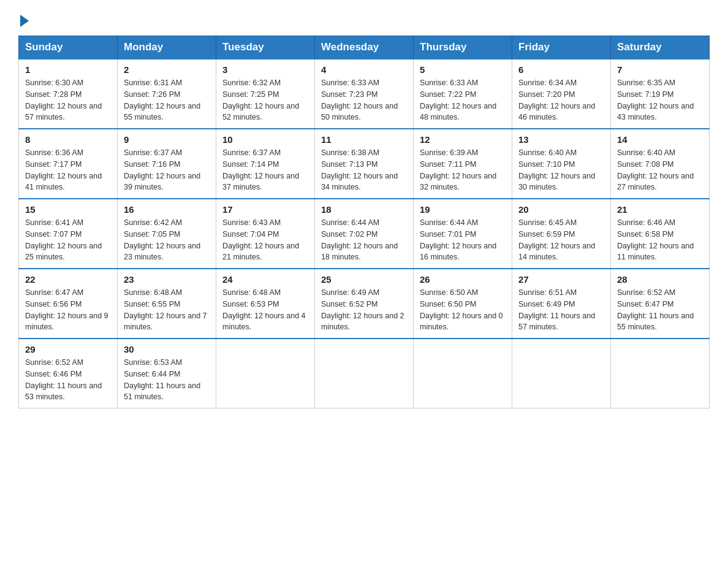  What do you see at coordinates (561, 140) in the screenshot?
I see `day-number: 13` at bounding box center [561, 140].